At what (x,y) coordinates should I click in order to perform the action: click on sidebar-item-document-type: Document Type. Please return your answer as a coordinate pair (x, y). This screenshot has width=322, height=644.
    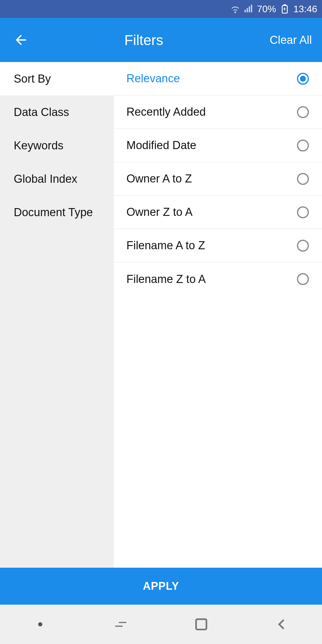
    Looking at the image, I should click on (57, 212).